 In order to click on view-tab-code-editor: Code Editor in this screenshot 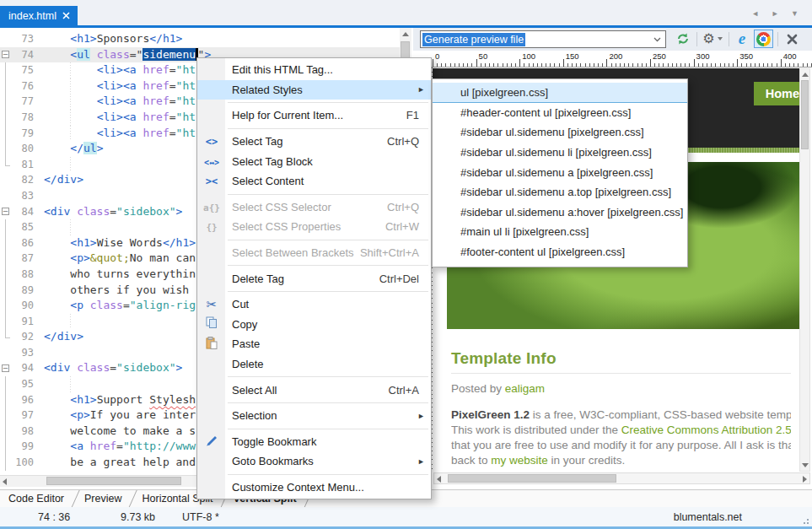, I will do `click(38, 499)`.